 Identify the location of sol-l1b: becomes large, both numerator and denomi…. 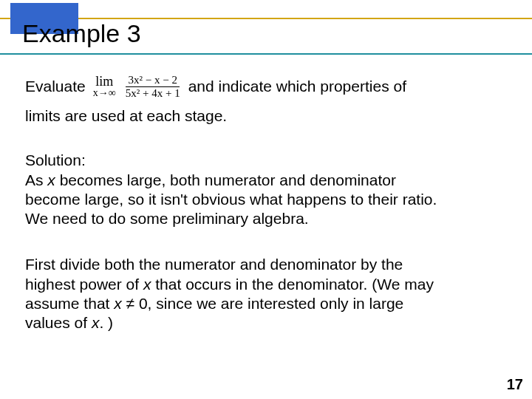
(226, 180).